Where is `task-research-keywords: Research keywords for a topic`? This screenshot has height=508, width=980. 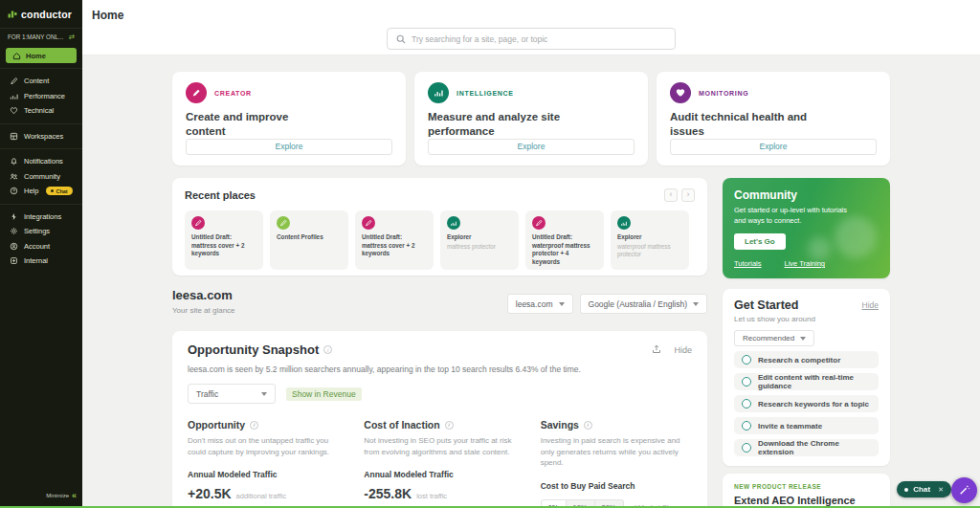
task-research-keywords: Research keywords for a topic is located at coordinates (806, 404).